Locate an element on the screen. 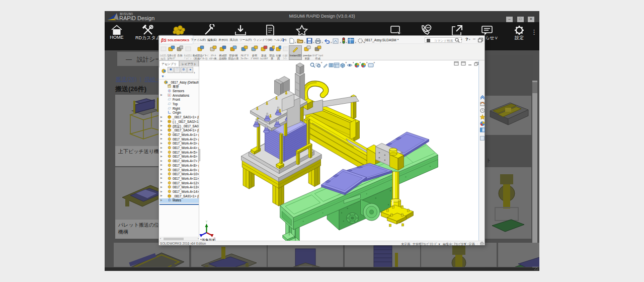 Image resolution: width=644 pixels, height=282 pixels. svg-text: βS is located at coordinates (164, 40).